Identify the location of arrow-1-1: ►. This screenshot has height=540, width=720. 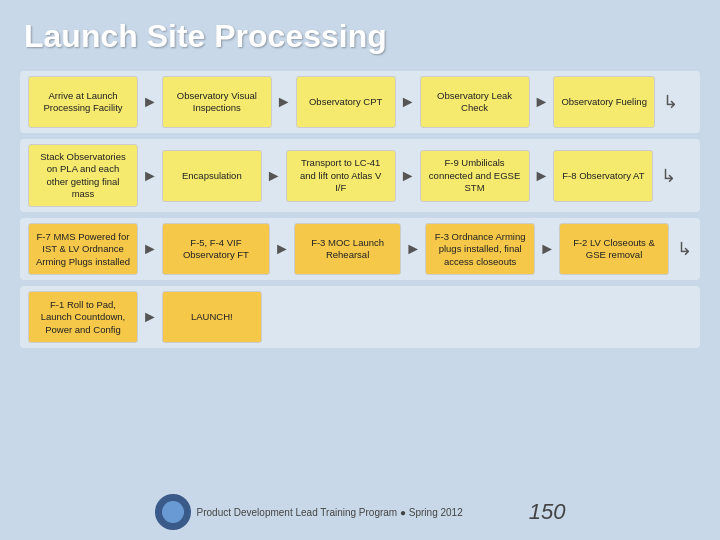
(150, 102).